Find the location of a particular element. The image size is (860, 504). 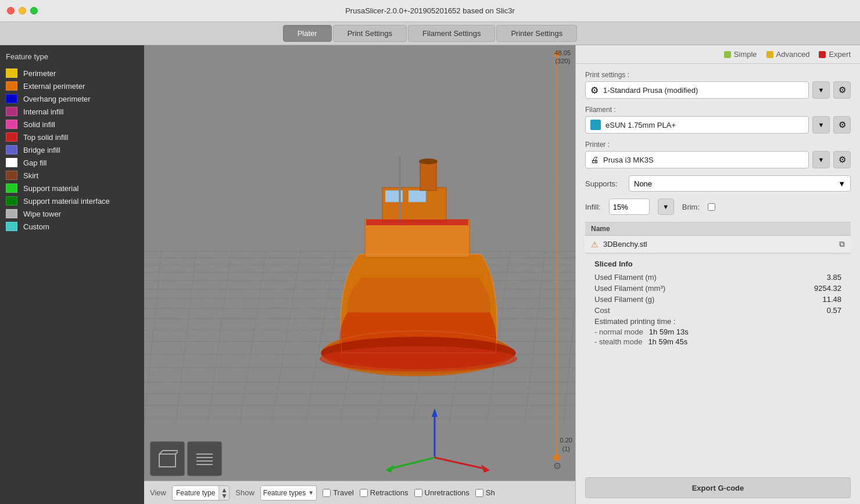

filament-gear: ⚙ is located at coordinates (842, 125).